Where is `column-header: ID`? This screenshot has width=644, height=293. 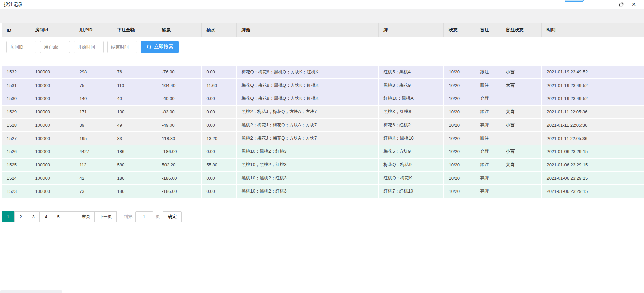
column-header: ID is located at coordinates (16, 30).